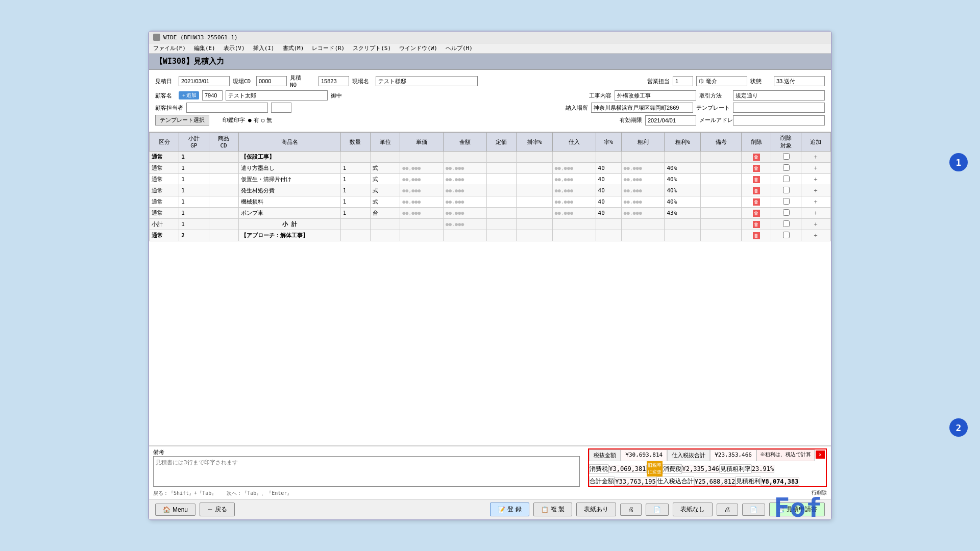 This screenshot has height=551, width=980. Describe the element at coordinates (553, 509) in the screenshot. I see `copy-button: 📋 複 製` at that location.